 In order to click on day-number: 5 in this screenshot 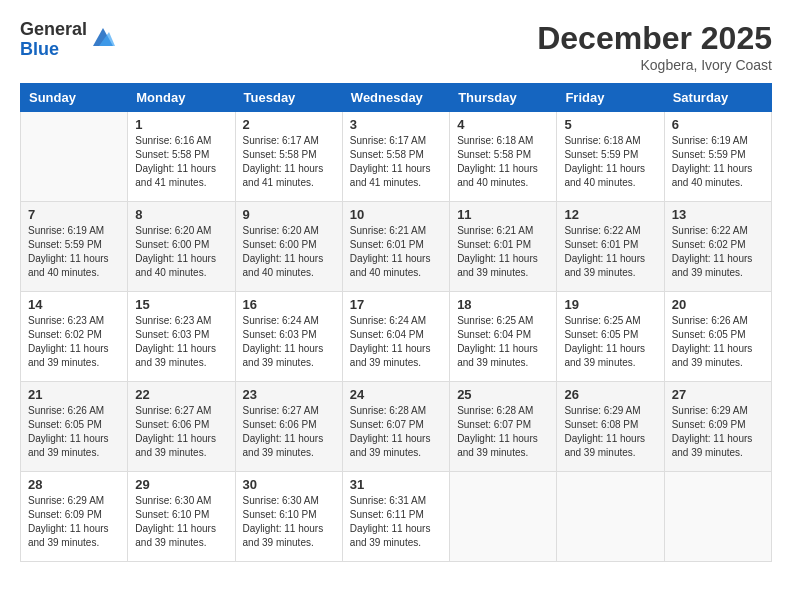, I will do `click(610, 124)`.